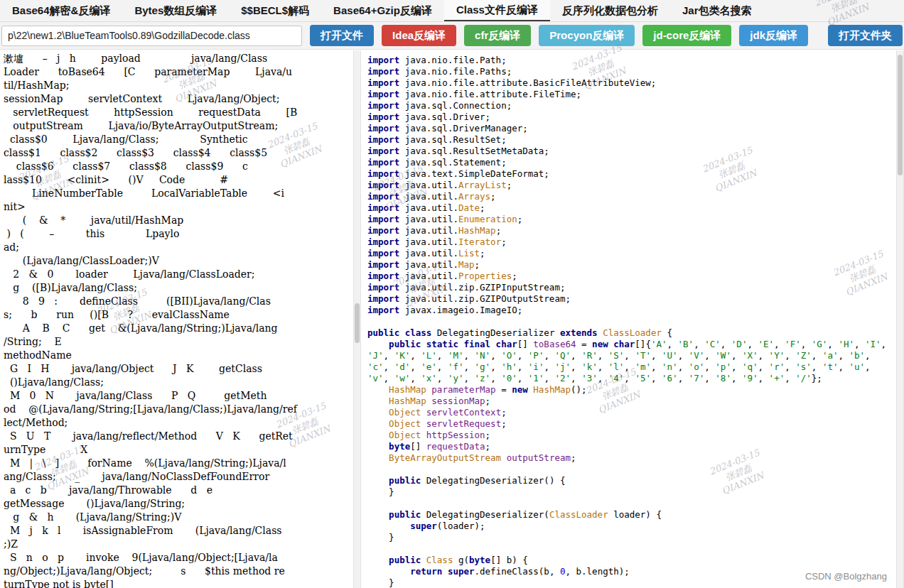 Image resolution: width=904 pixels, height=588 pixels. What do you see at coordinates (590, 355) in the screenshot?
I see `code-token: 'R'` at bounding box center [590, 355].